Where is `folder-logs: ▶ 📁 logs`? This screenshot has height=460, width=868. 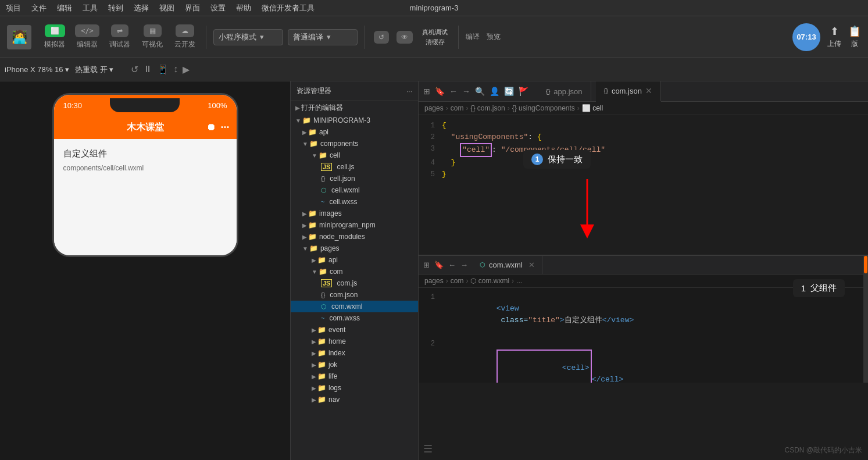 folder-logs: ▶ 📁 logs is located at coordinates (355, 388).